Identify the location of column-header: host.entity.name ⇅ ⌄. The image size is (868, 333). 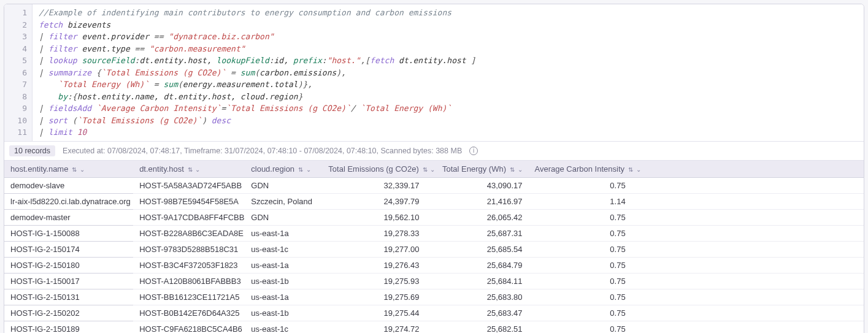
(69, 169).